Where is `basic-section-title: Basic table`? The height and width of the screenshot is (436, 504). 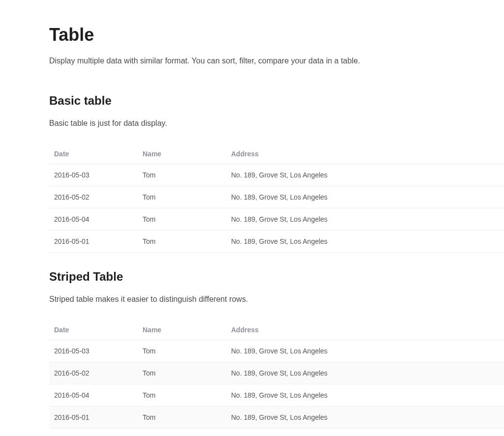
basic-section-title: Basic table is located at coordinates (276, 101).